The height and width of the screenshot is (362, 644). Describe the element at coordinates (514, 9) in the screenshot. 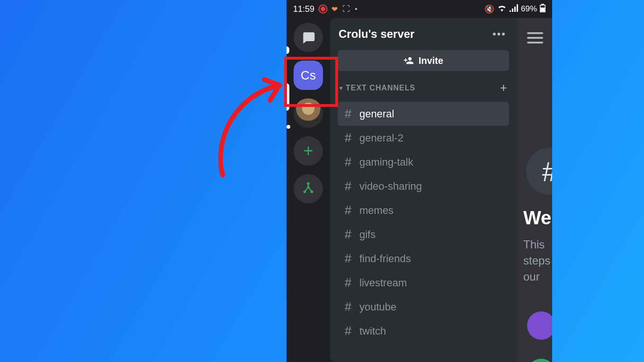

I see `signal-icon` at that location.